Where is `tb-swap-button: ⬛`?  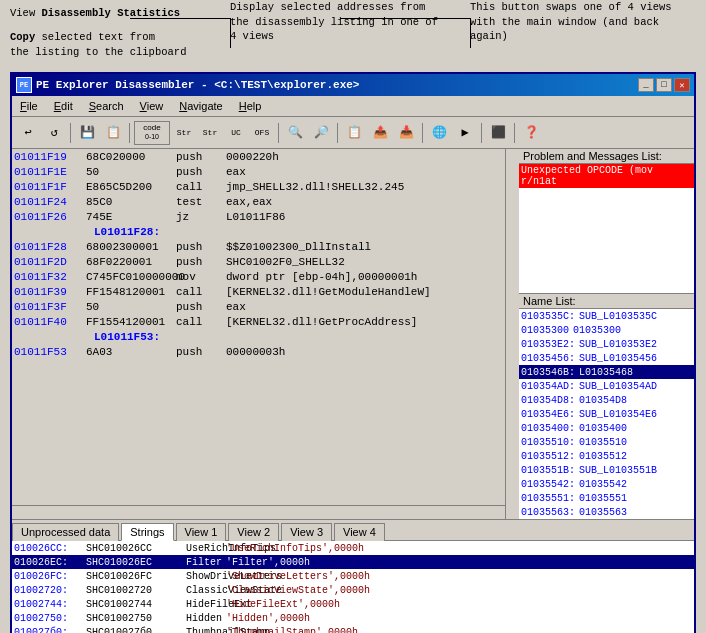
tb-swap-button: ⬛ is located at coordinates (498, 133).